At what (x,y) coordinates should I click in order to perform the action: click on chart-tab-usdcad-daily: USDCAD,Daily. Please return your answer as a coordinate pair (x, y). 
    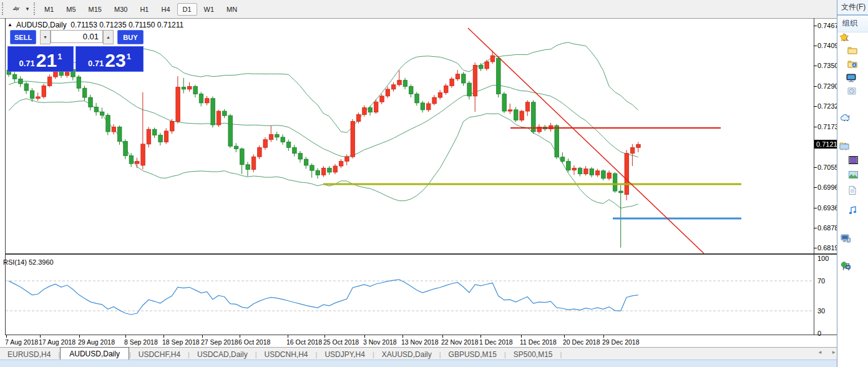
    Looking at the image, I should click on (222, 355).